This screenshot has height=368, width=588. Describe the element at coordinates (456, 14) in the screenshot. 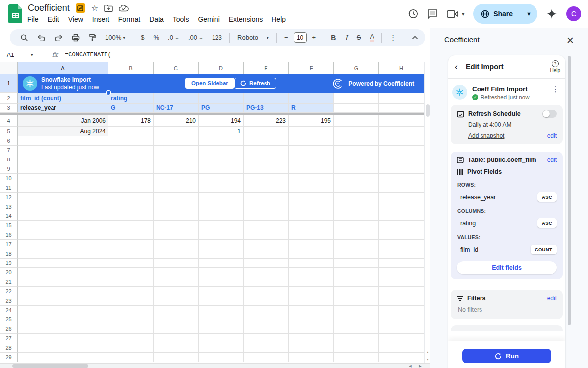

I see `meet-button: ▾` at that location.